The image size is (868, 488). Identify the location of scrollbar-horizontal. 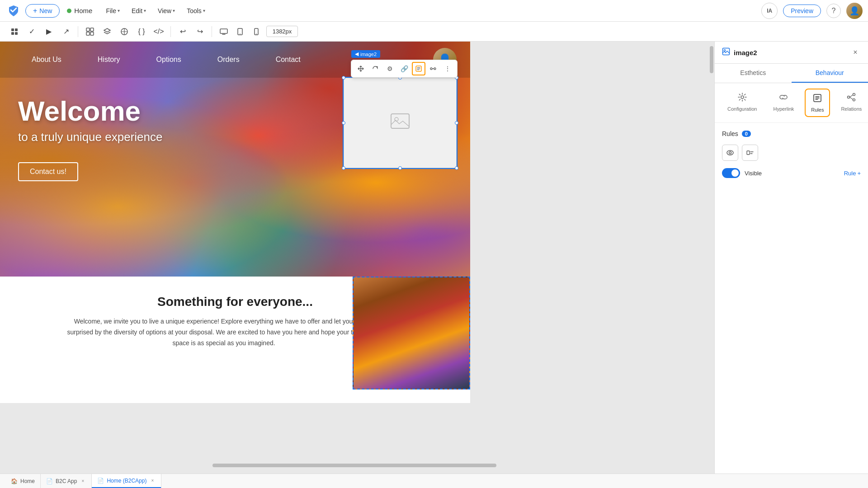
(354, 465).